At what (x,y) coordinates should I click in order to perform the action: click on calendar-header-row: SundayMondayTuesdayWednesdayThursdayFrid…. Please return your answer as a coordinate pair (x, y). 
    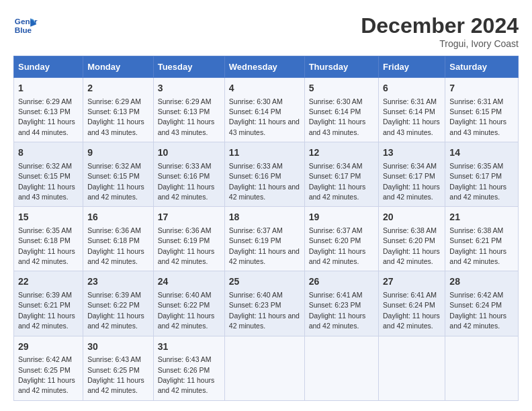
    Looking at the image, I should click on (266, 67).